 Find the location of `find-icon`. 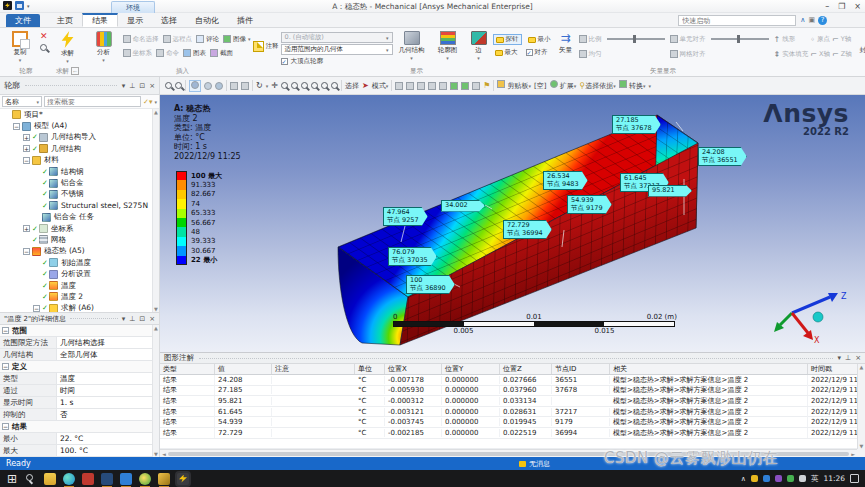

find-icon is located at coordinates (44, 48).